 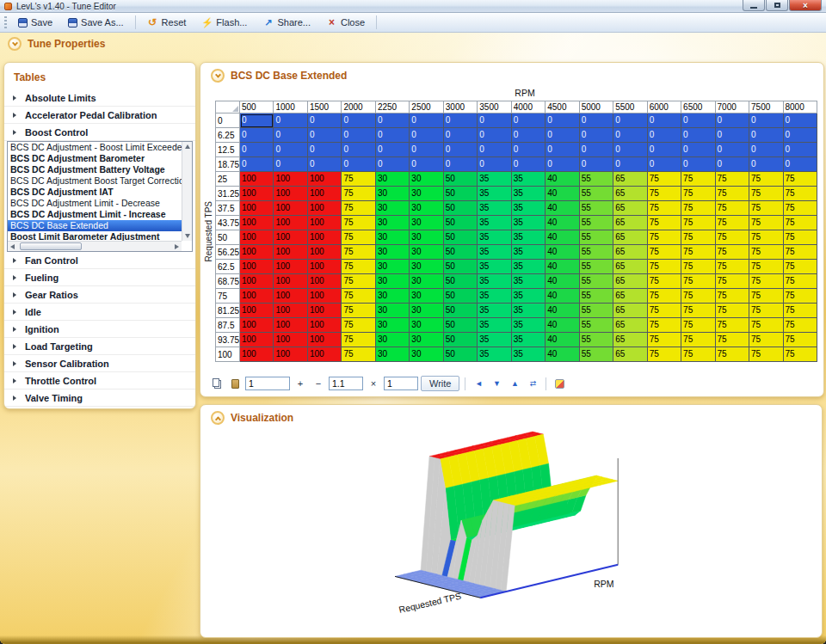 What do you see at coordinates (228, 179) in the screenshot?
I see `tps-row-header: 25` at bounding box center [228, 179].